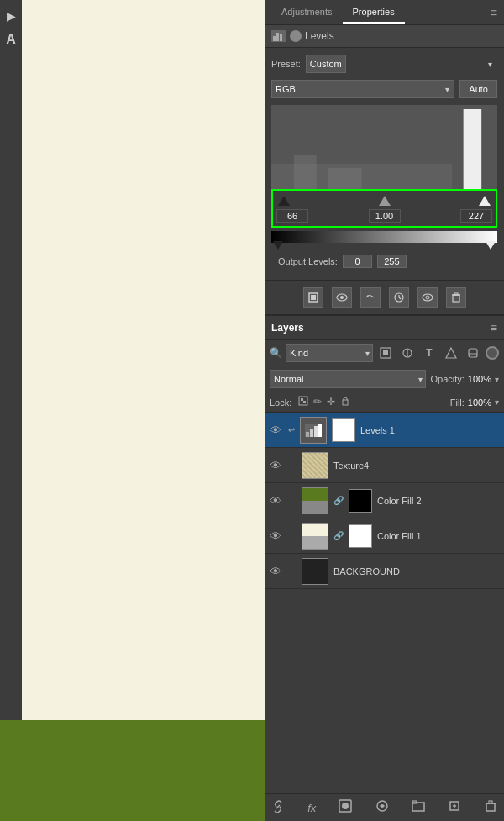  Describe the element at coordinates (385, 380) in the screenshot. I see `blend-row: Normal Opacity: 100% ▾` at that location.